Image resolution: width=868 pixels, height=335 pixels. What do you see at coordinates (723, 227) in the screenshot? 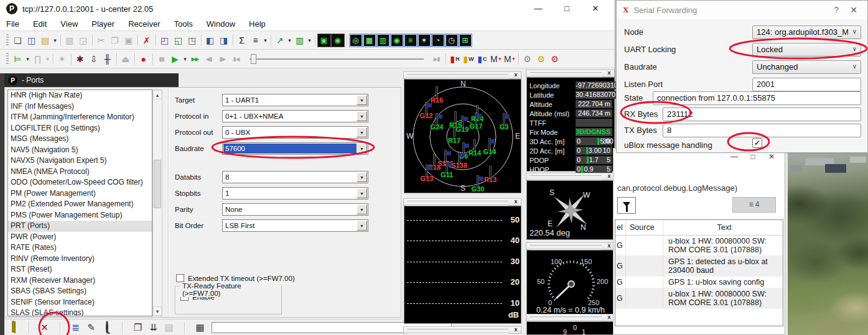
I see `column-header-text: Text` at bounding box center [723, 227].